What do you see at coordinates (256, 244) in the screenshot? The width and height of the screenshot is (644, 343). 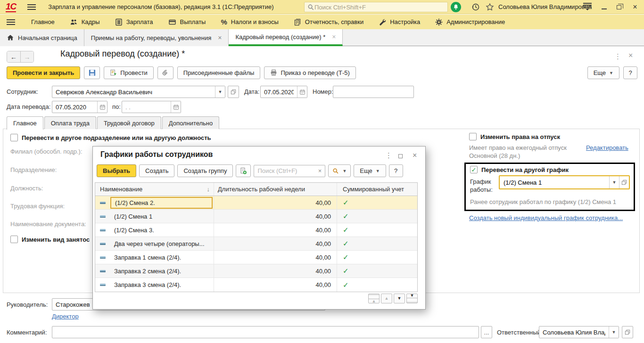 I see `table-row: Два через четыре (операторы... 40,00 ✓` at bounding box center [256, 244].